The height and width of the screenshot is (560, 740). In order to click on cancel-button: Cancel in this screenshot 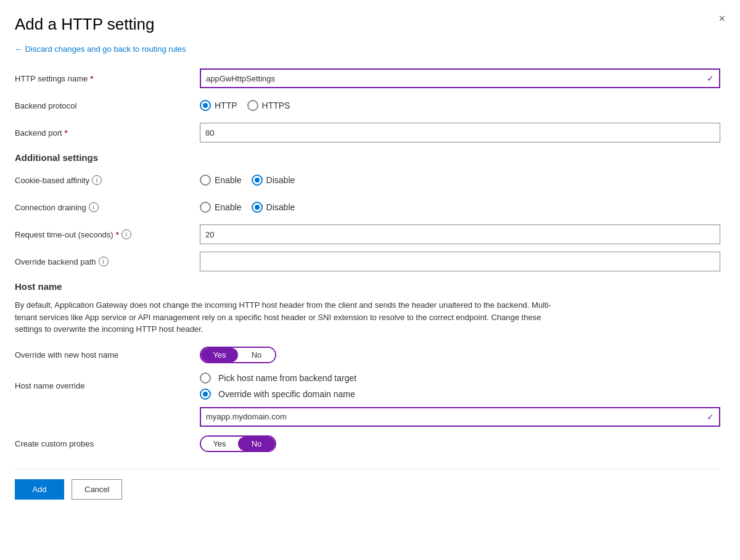, I will do `click(97, 490)`.